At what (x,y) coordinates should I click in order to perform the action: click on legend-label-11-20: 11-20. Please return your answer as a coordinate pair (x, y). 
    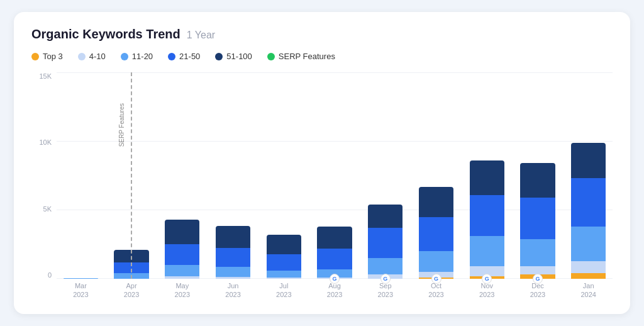
    Looking at the image, I should click on (142, 57).